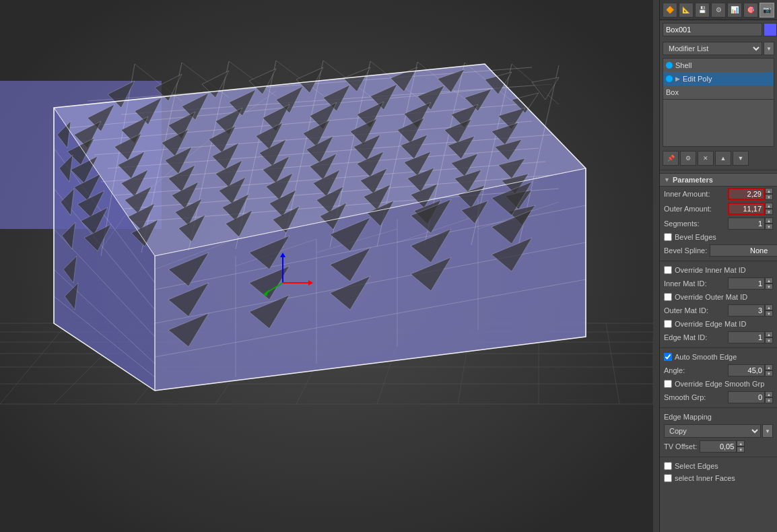 The height and width of the screenshot is (532, 777). Describe the element at coordinates (670, 10) in the screenshot. I see `toolbar-icon-1: 🔶` at that location.